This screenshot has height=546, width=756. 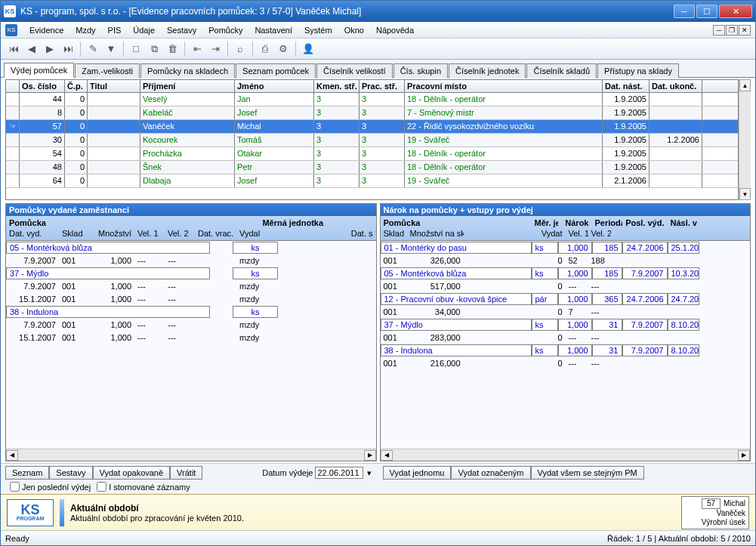 What do you see at coordinates (372, 127) in the screenshot?
I see `employee-row: ☞570VaněčekMichal3322 - Řidič vysokozdvi…` at bounding box center [372, 127].